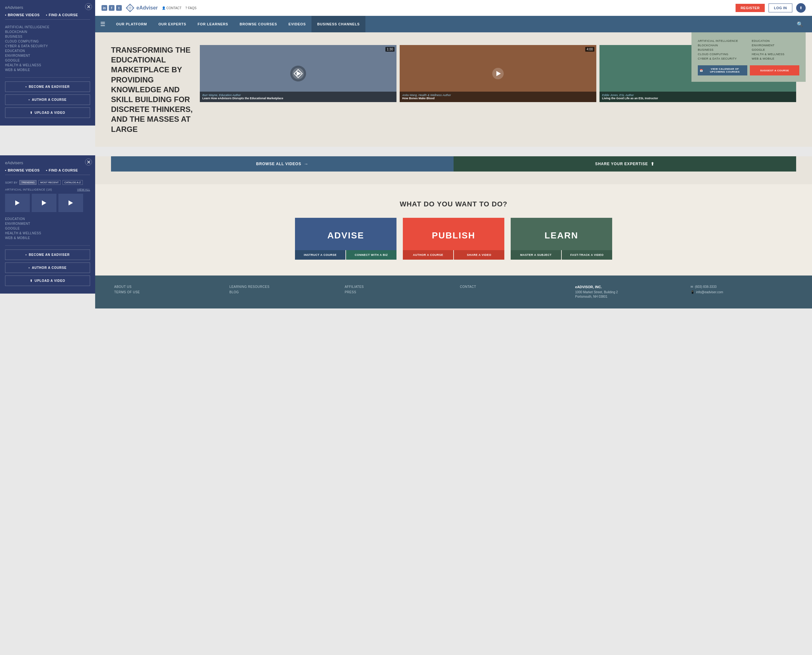 Image resolution: width=812 pixels, height=655 pixels. Describe the element at coordinates (298, 74) in the screenshot. I see `hero-video-1: 1:30 Burr Wayne, Education Author Learn …` at that location.